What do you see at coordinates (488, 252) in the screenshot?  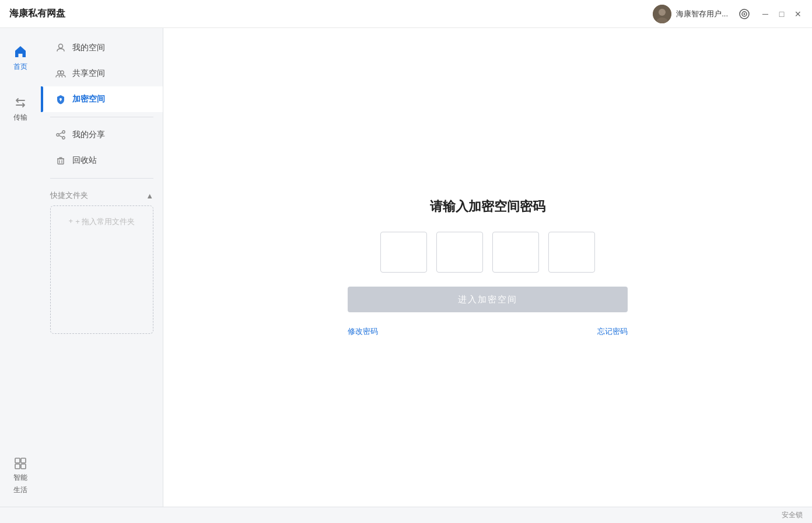 I see `password-inputs` at bounding box center [488, 252].